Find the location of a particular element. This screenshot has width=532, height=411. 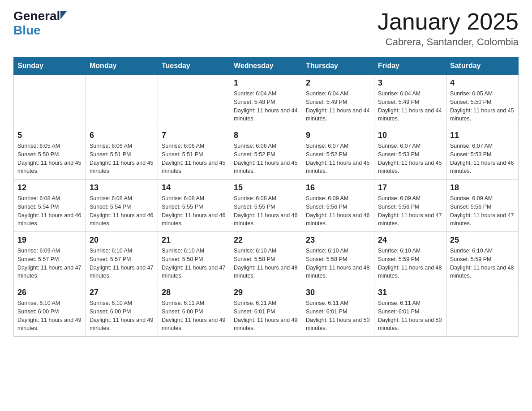

day-number: 27 is located at coordinates (122, 293).